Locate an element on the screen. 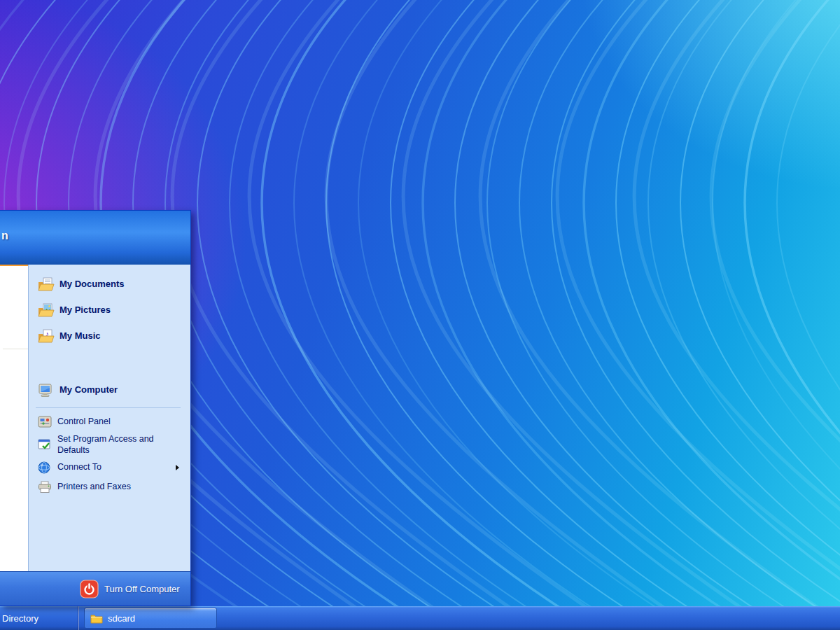  start-menu-item-my-documents: My Documents is located at coordinates (112, 284).